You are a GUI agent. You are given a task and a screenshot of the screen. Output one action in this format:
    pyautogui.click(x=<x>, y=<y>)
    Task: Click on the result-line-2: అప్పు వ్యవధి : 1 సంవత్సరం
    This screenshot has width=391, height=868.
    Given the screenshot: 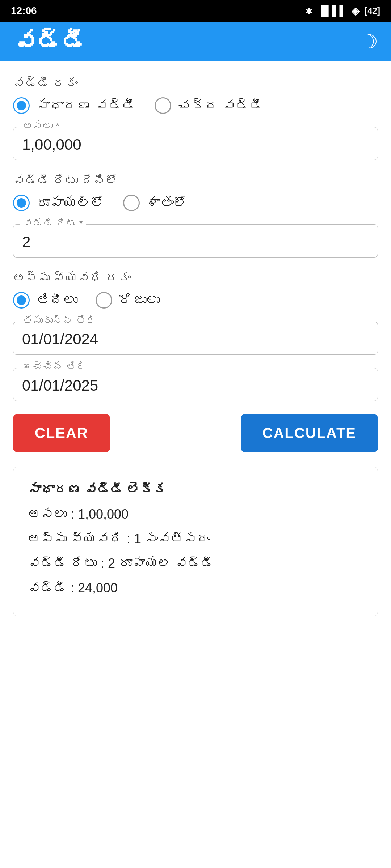 What is the action you would take?
    pyautogui.click(x=196, y=539)
    